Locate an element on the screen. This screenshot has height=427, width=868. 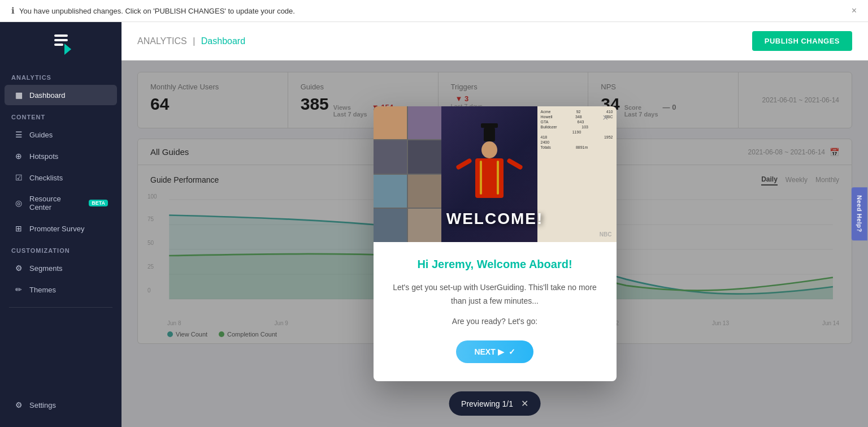
hotspots-icon: ⊕ is located at coordinates (19, 156).